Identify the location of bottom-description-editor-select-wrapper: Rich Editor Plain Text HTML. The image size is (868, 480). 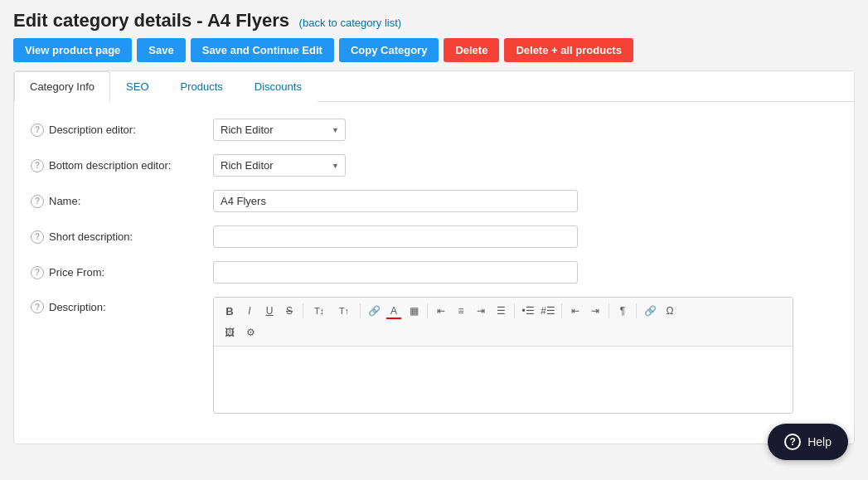
(279, 166).